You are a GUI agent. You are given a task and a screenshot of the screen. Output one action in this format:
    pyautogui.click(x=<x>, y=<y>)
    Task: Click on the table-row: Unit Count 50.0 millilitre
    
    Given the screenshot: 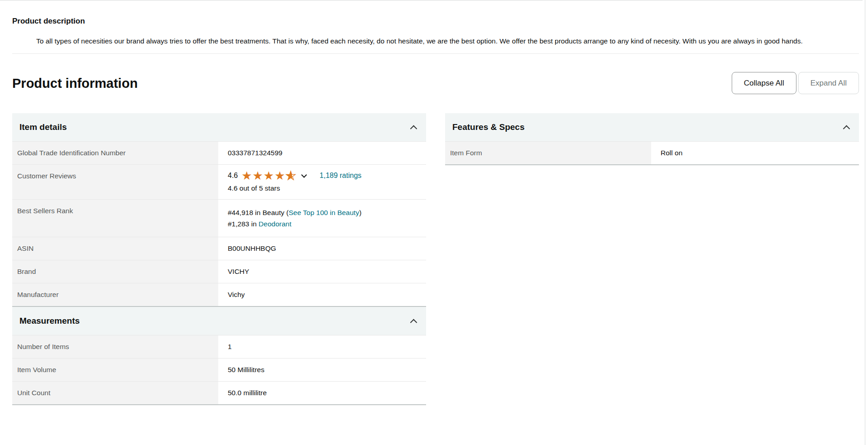 What is the action you would take?
    pyautogui.click(x=219, y=393)
    